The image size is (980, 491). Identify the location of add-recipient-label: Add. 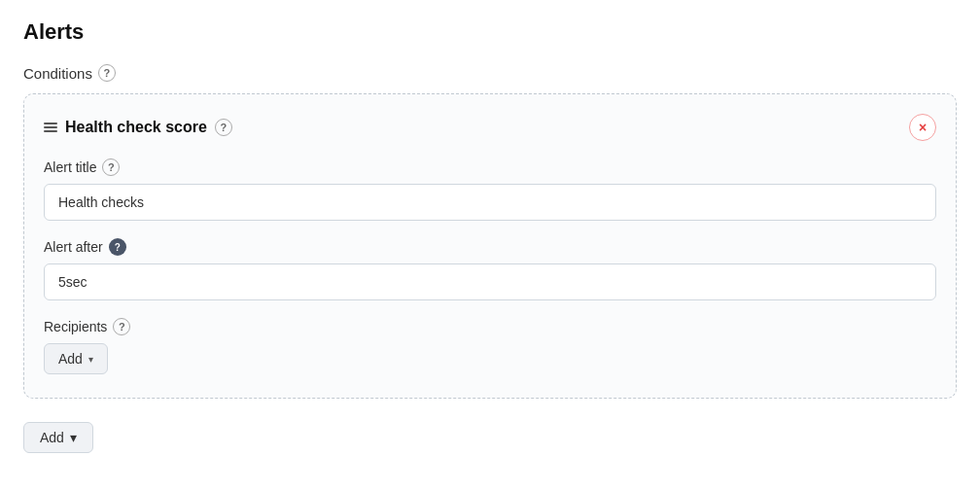
(70, 359).